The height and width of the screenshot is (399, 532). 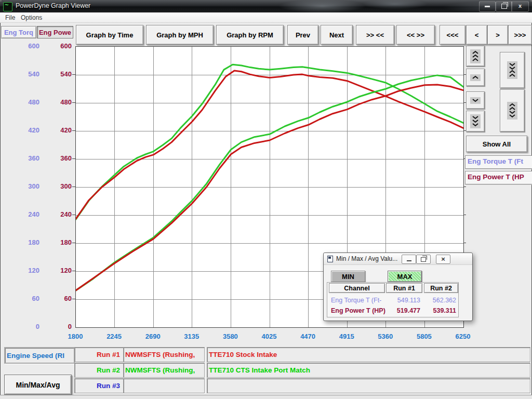 What do you see at coordinates (504, 6) in the screenshot?
I see `restore-button` at bounding box center [504, 6].